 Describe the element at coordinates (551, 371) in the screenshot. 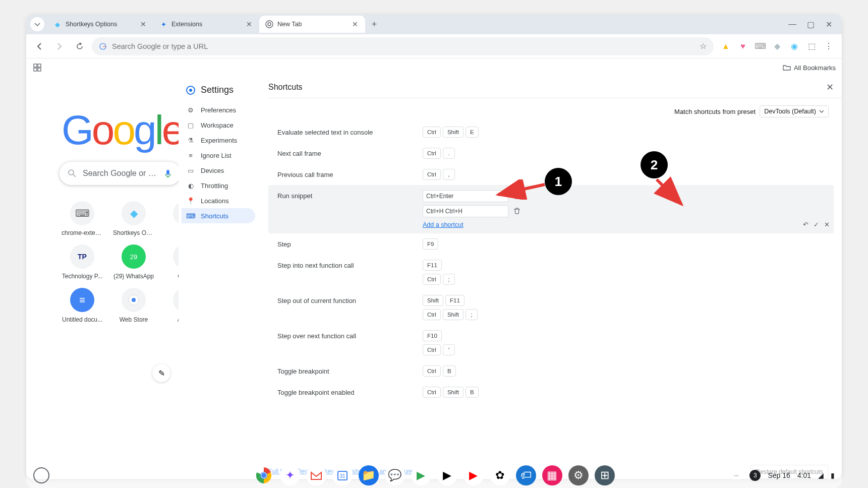

I see `shortcut-row: Toggle breakpointCtrlB` at that location.